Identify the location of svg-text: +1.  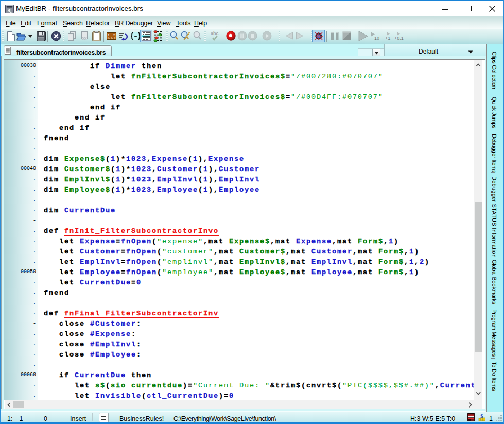
(388, 38).